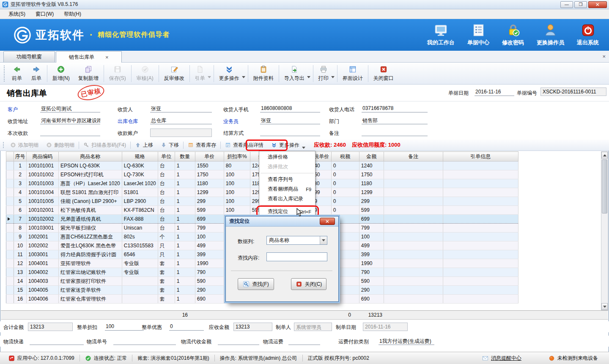 This screenshot has width=609, height=364. I want to click on column-header-商品名称: 商品名称, so click(91, 156).